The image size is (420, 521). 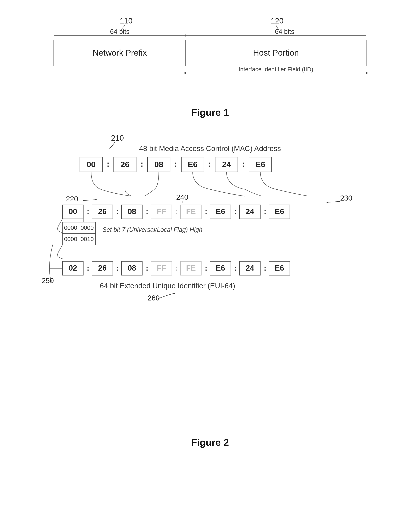 What do you see at coordinates (276, 53) in the screenshot?
I see `host-portion-text: Host Portion` at bounding box center [276, 53].